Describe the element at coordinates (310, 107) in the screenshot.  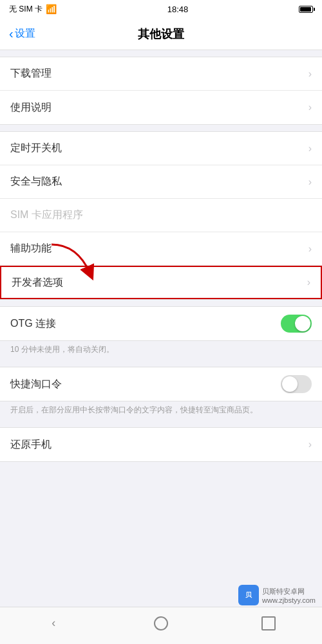
I see `chevron-right-icon-2: ›` at that location.